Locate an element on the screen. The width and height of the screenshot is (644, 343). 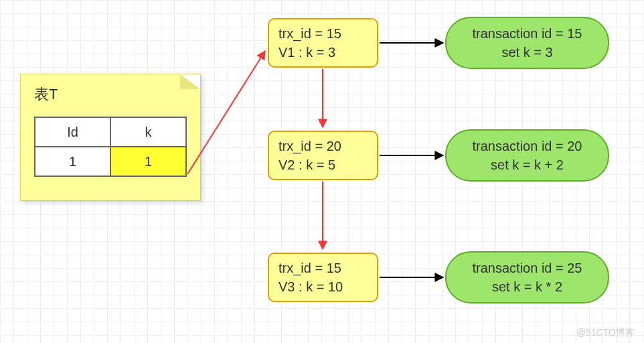
version-box-1: trx_id = 15 V1 : k = 3 is located at coordinates (323, 43).